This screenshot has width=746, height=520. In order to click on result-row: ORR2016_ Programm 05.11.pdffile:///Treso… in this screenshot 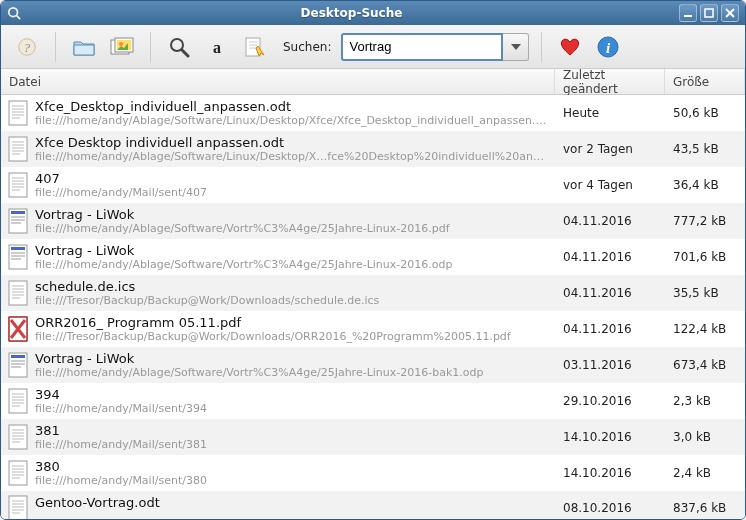, I will do `click(373, 329)`.